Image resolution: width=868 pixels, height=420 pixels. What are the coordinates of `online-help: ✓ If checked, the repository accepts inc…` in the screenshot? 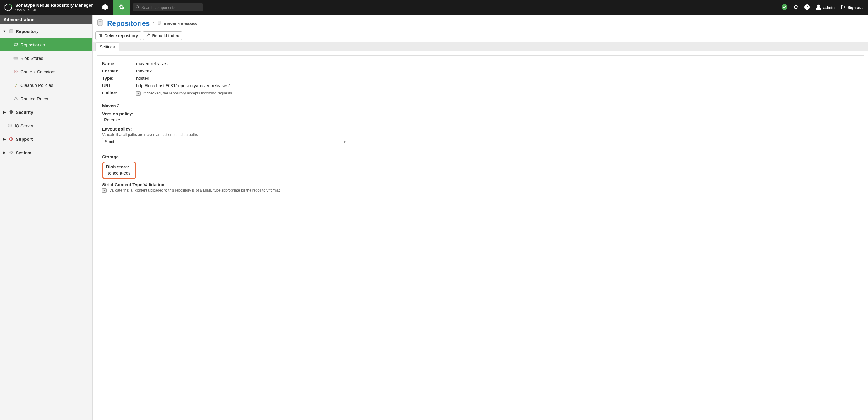 It's located at (184, 93).